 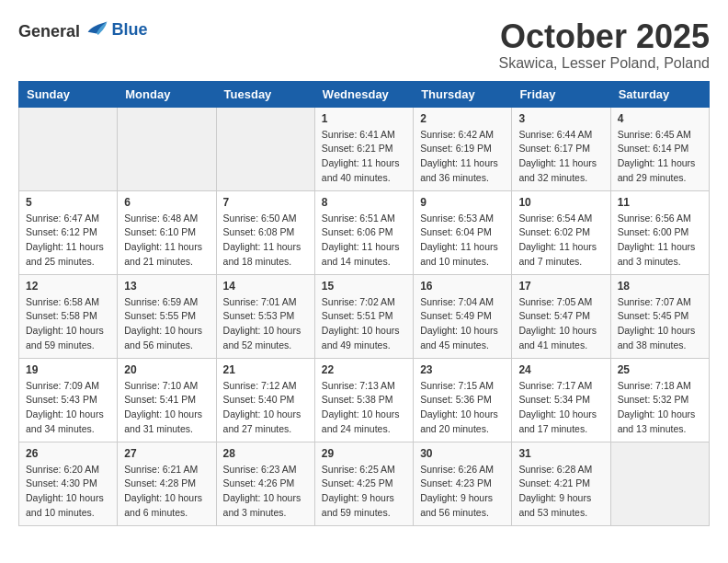 I want to click on day-number: 4, so click(x=660, y=119).